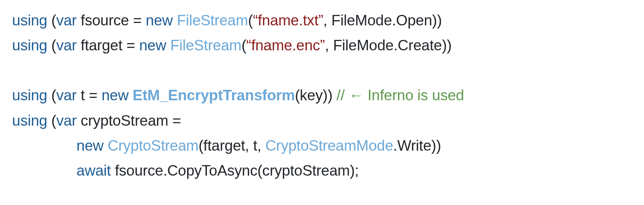 The image size is (644, 205). I want to click on type-cryptostream: CryptoStream, so click(153, 146).